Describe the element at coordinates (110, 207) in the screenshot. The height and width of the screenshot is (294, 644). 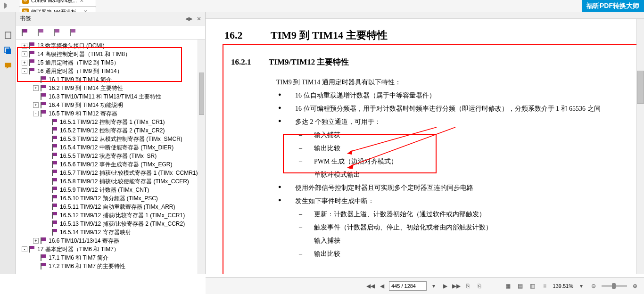
I see `bookmark-item: 16.5.11 TIM9/12 自动重载寄存器 (TIMx_ARR)` at that location.